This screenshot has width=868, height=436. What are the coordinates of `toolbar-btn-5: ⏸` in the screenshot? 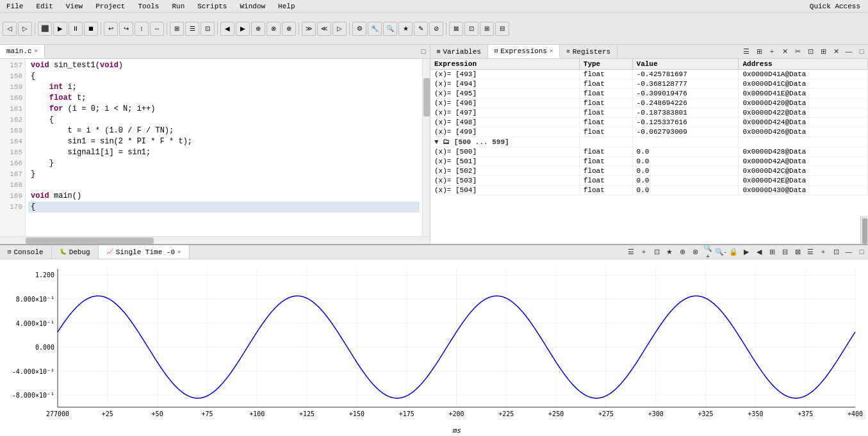 It's located at (76, 29).